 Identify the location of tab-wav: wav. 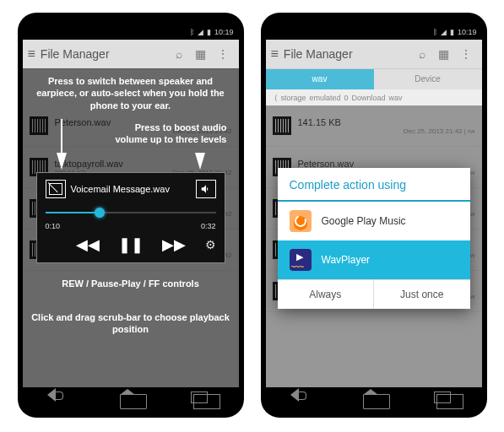
(320, 79).